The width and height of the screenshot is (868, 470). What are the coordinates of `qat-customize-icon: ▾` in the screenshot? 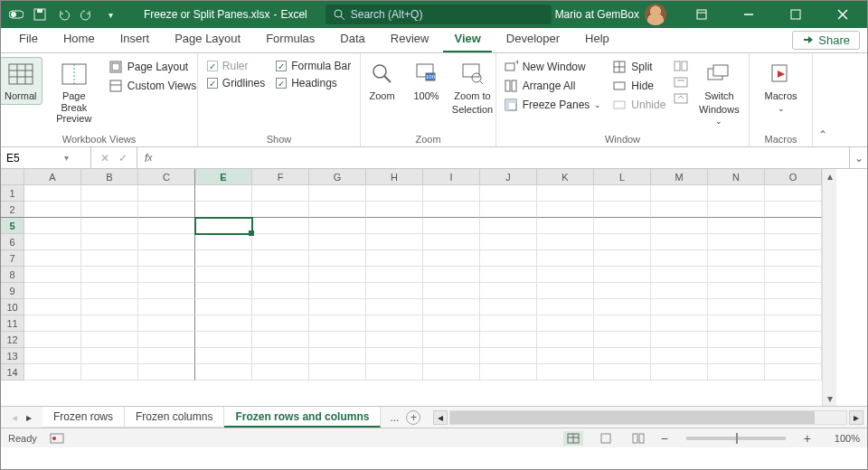 It's located at (110, 14).